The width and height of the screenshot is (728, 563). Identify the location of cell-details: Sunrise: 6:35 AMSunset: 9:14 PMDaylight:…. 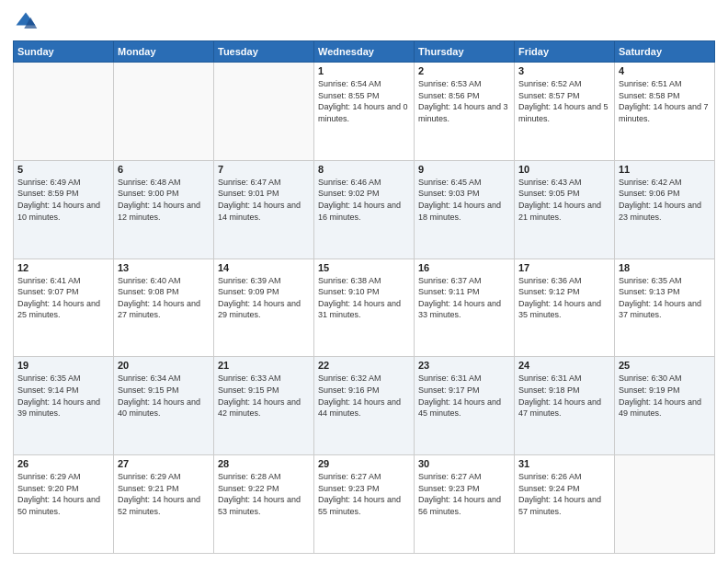
(63, 396).